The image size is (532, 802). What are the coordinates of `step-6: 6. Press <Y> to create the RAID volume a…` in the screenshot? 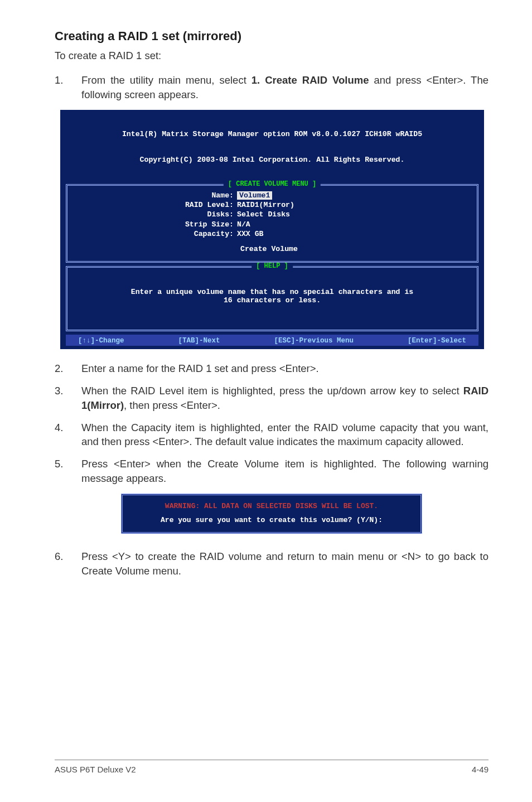 It's located at (272, 564).